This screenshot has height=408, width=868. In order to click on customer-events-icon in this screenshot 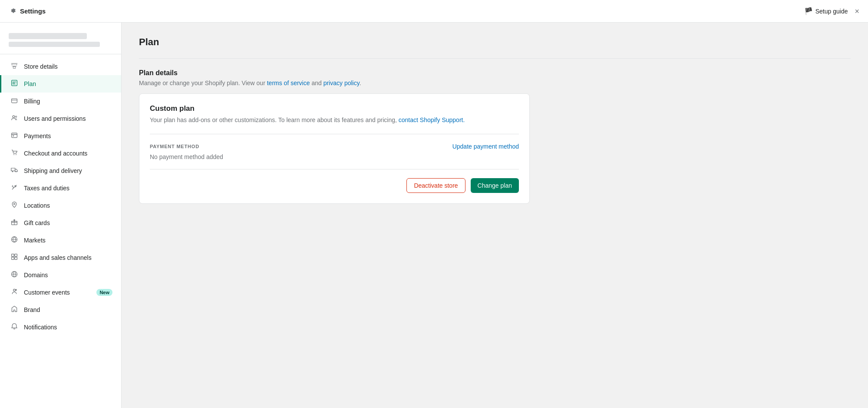, I will do `click(14, 292)`.